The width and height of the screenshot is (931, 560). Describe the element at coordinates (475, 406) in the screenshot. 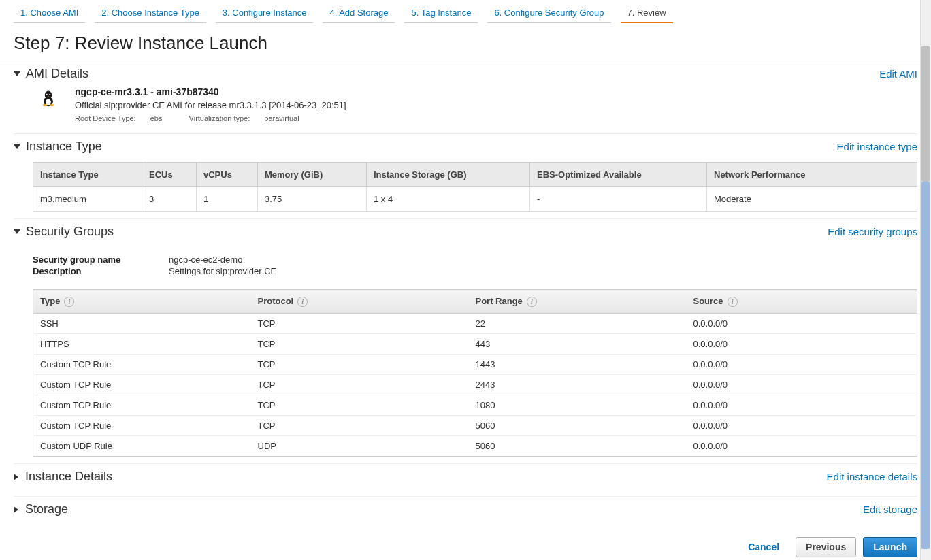

I see `table-row: Custom TCP RuleTCP10800.0.0.0/0` at that location.